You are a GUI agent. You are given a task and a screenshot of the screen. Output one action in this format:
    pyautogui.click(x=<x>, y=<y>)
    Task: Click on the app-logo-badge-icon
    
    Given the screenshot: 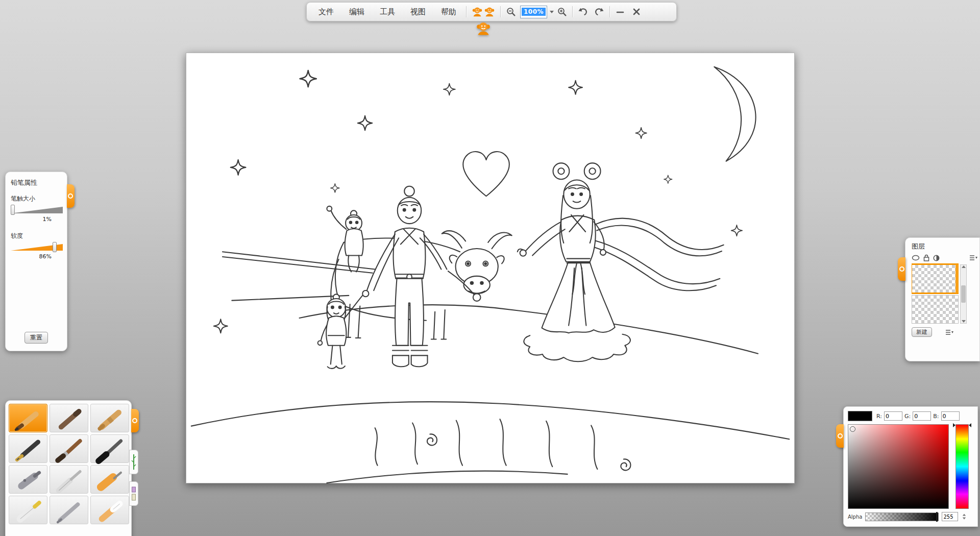 What is the action you would take?
    pyautogui.click(x=483, y=29)
    